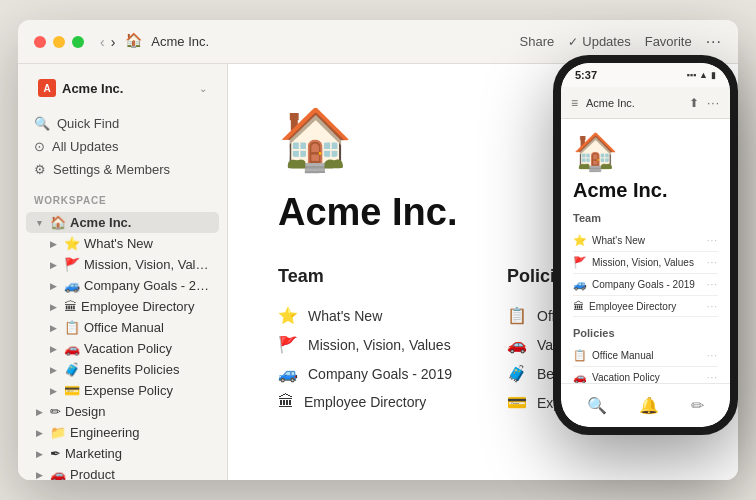  I want to click on favorite-button: Favorite, so click(668, 42).